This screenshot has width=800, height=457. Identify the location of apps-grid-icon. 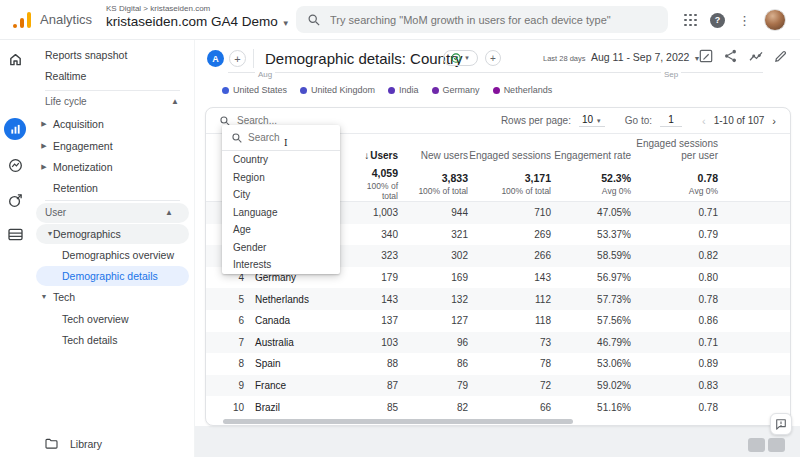
(690, 20).